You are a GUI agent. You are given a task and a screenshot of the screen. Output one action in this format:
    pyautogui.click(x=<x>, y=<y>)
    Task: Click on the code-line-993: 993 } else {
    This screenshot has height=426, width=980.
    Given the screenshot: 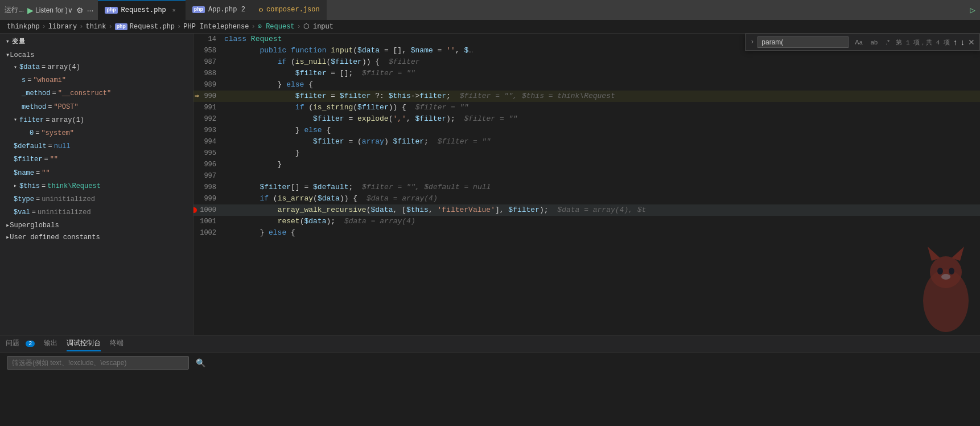 What is the action you would take?
    pyautogui.click(x=587, y=130)
    